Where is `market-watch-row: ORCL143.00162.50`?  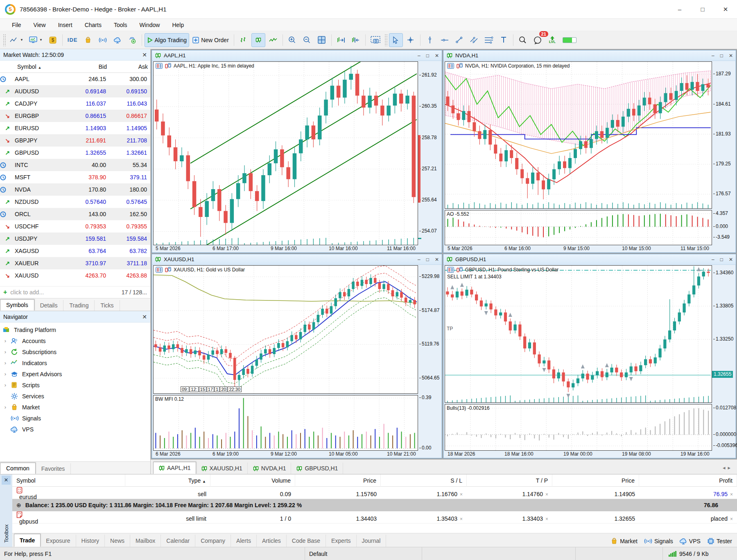 market-watch-row: ORCL143.00162.50 is located at coordinates (75, 214).